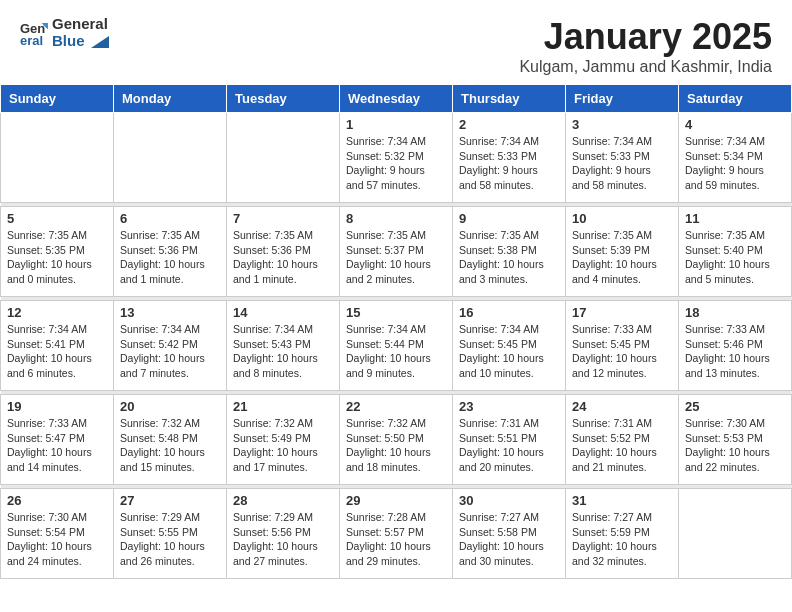  I want to click on day-cell: 14Sunrise: 7:34 AM Sunset: 5:43 PM Dayli…, so click(284, 346).